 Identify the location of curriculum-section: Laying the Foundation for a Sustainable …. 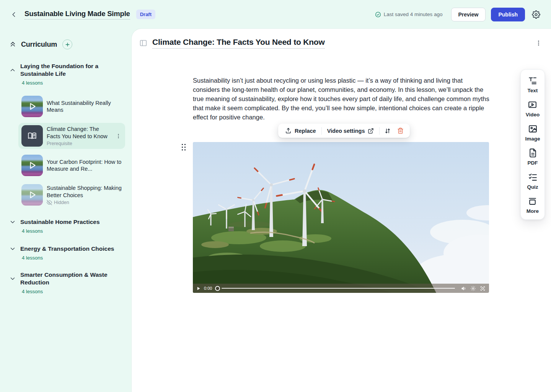
(67, 135).